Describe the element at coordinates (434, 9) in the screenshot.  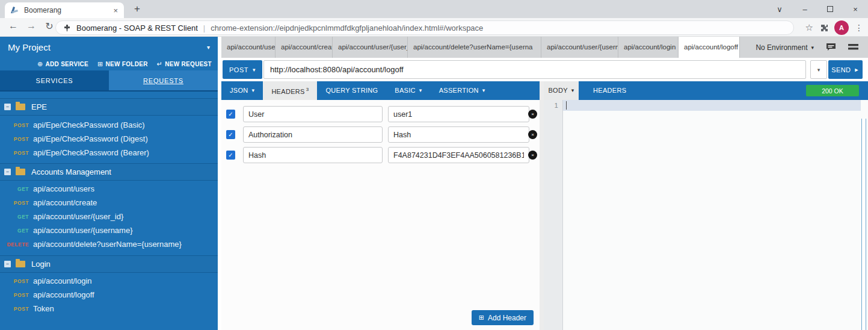
I see `browser-titlebar: Boomerang × + ∨ – ×` at that location.